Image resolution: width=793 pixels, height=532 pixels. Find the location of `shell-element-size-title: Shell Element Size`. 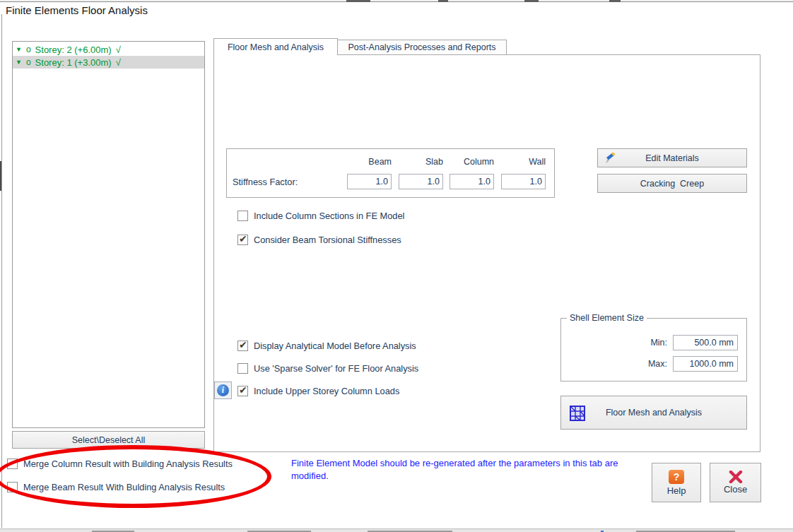

shell-element-size-title: Shell Element Size is located at coordinates (606, 318).